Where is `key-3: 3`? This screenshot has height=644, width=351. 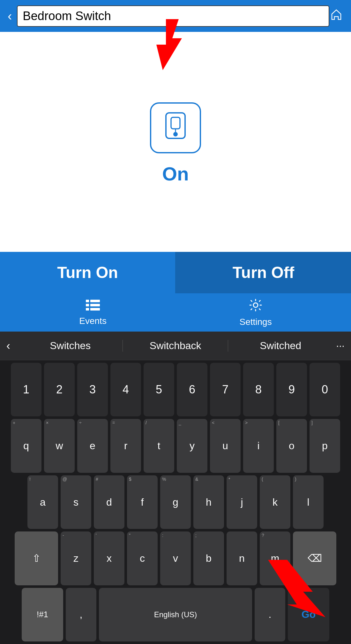 key-3: 3 is located at coordinates (93, 390).